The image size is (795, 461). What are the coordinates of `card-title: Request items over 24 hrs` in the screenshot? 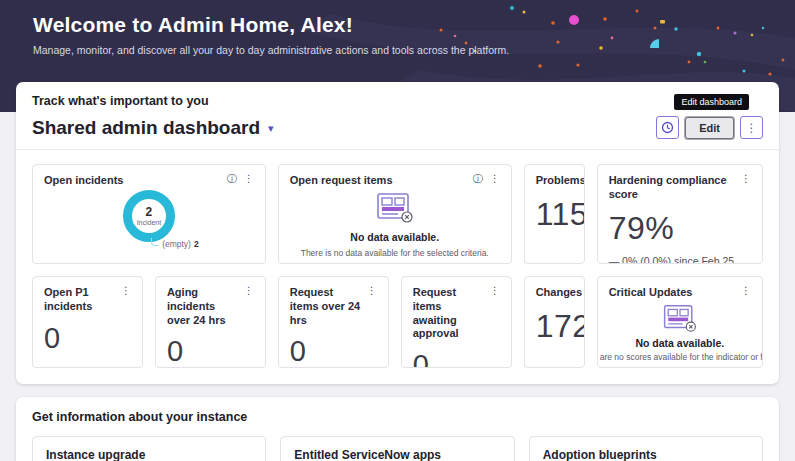 It's located at (326, 306).